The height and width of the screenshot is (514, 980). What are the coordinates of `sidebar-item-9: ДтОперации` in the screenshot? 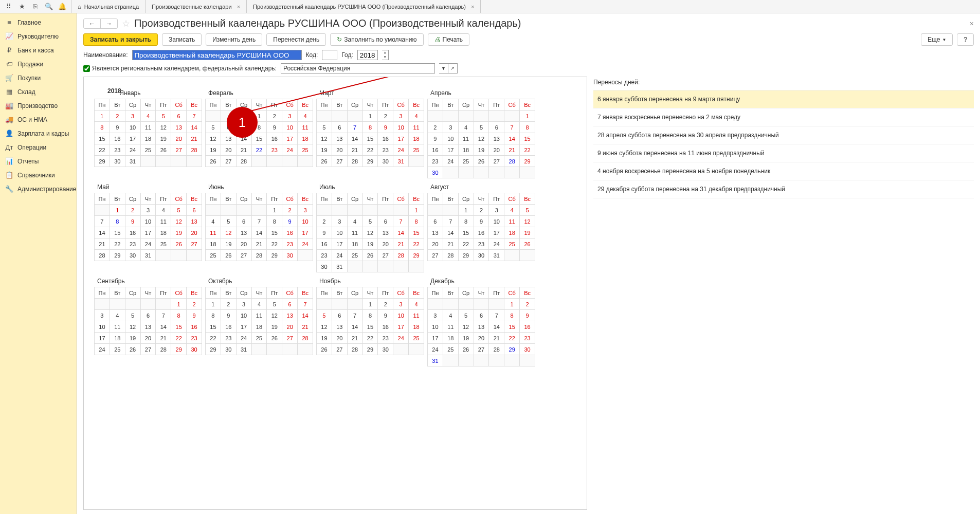 It's located at (38, 147).